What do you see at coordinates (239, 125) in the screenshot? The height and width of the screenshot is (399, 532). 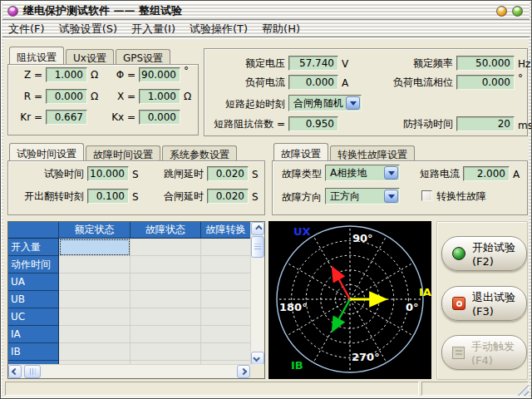 I see `impedance-multiple-label: 短路阻抗倍数 =` at bounding box center [239, 125].